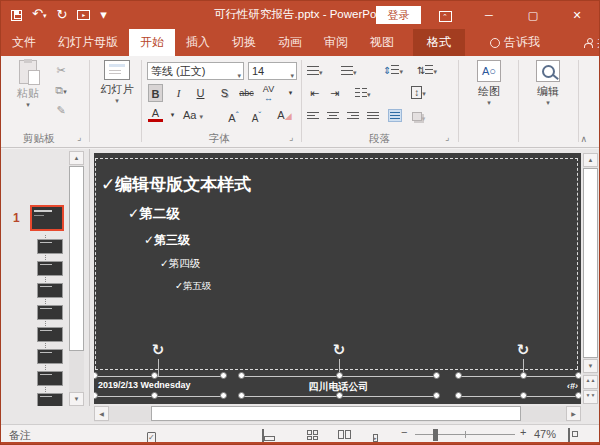 This screenshot has width=600, height=445. What do you see at coordinates (76, 158) in the screenshot?
I see `panel-scroll-up-icon: ▲` at bounding box center [76, 158].